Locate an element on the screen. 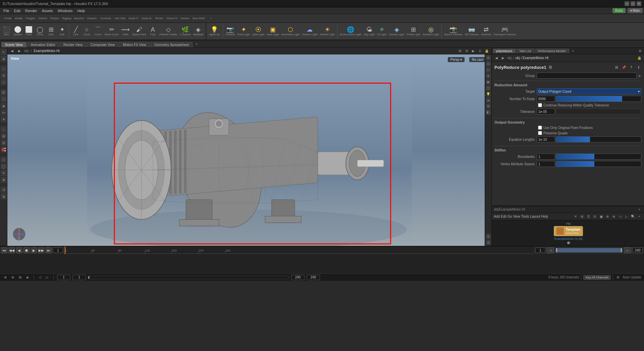 Image resolution: width=644 pixels, height=351 pixels. equalize-value: 1e-10 is located at coordinates (546, 139).